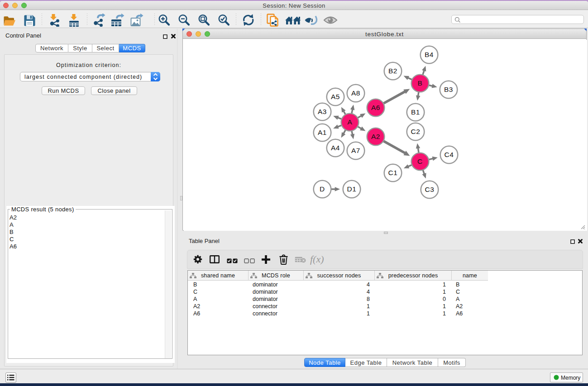 The height and width of the screenshot is (386, 588). What do you see at coordinates (322, 132) in the screenshot?
I see `svg-text: A1` at bounding box center [322, 132].